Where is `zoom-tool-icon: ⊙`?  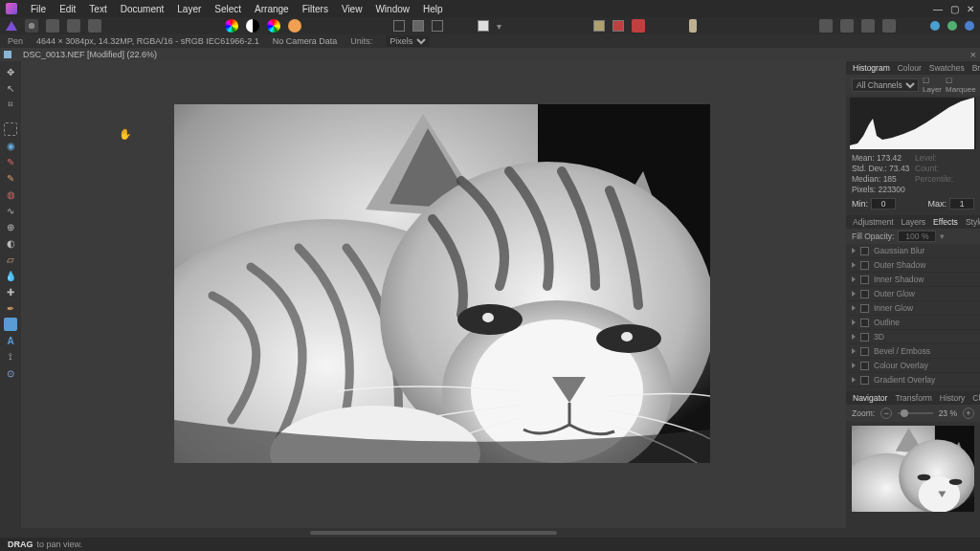
zoom-tool-icon: ⊙ is located at coordinates (11, 373).